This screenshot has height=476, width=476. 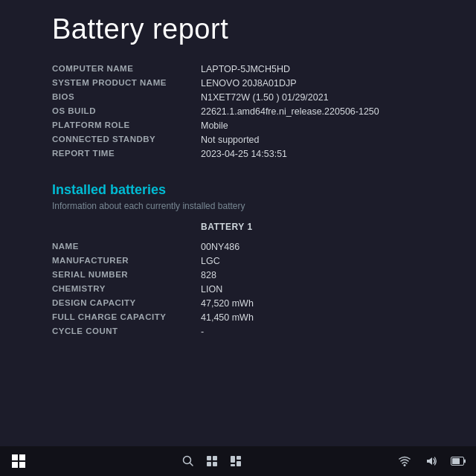 What do you see at coordinates (312, 153) in the screenshot?
I see `value-report-time: 2023-04-25 14:53:51` at bounding box center [312, 153].